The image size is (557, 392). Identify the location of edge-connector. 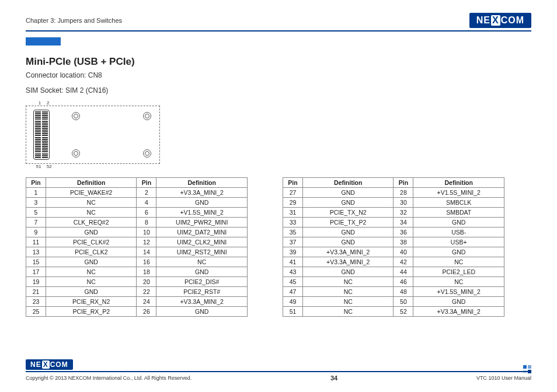
(41, 135).